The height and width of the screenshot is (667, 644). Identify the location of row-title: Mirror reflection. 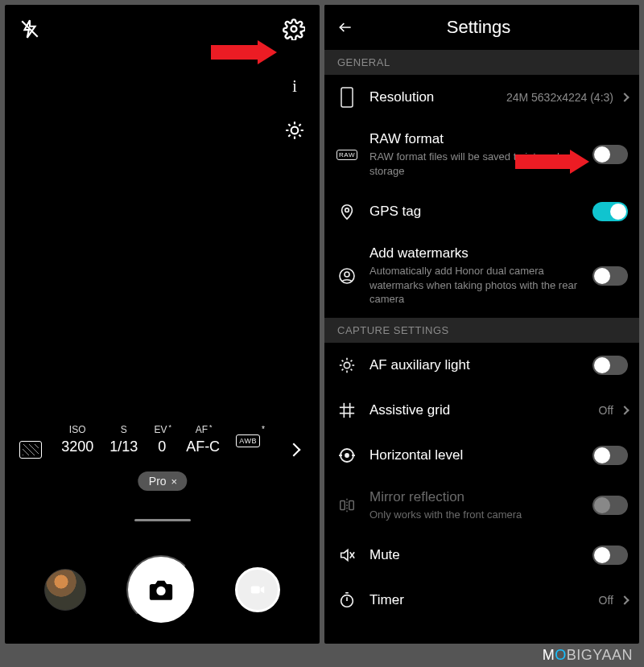
(475, 497).